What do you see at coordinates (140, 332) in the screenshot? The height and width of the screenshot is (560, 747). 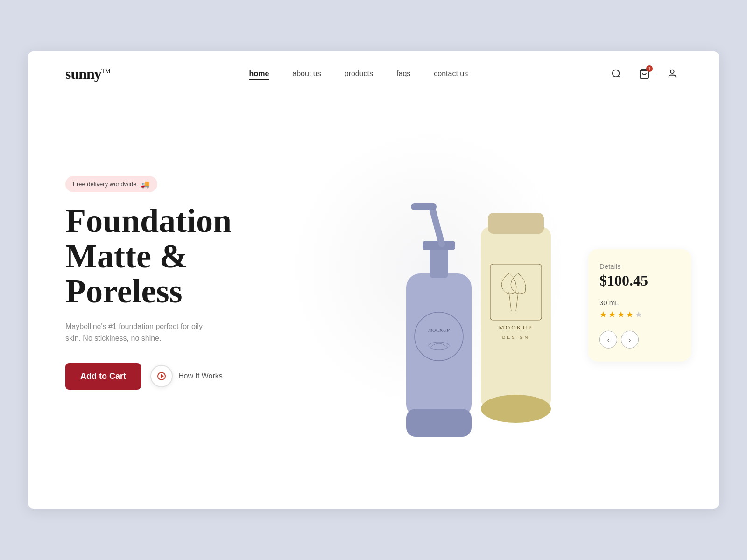 I see `hero-description: Maybelline's #1 foundation perfect for o…` at bounding box center [140, 332].